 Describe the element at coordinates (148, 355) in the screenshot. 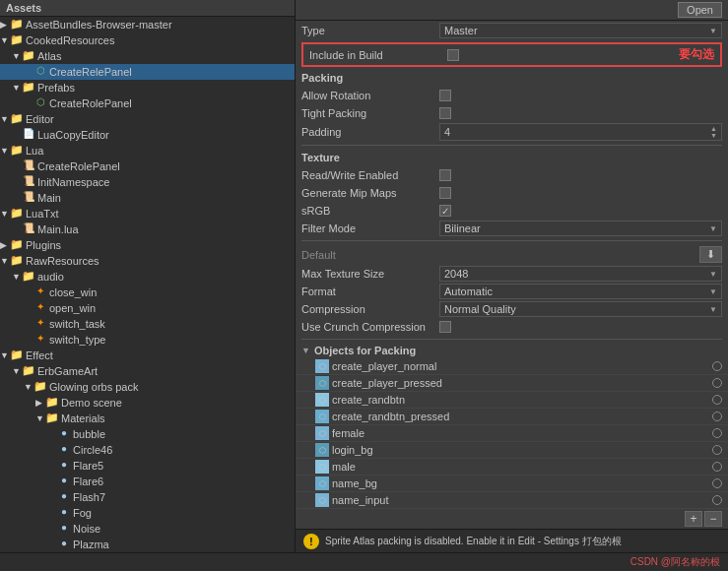

I see `tree-item-effect: ▼📁Effect` at that location.